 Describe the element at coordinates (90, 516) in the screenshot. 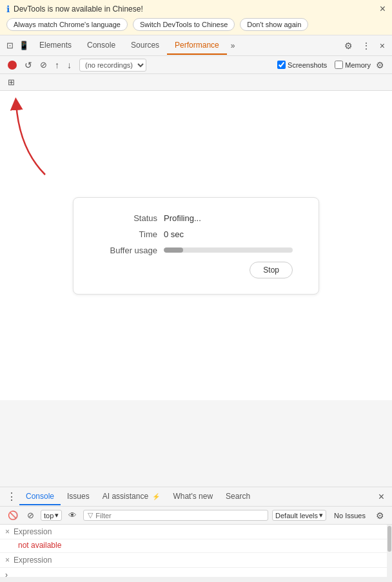

I see `filter-icon: ▽` at that location.